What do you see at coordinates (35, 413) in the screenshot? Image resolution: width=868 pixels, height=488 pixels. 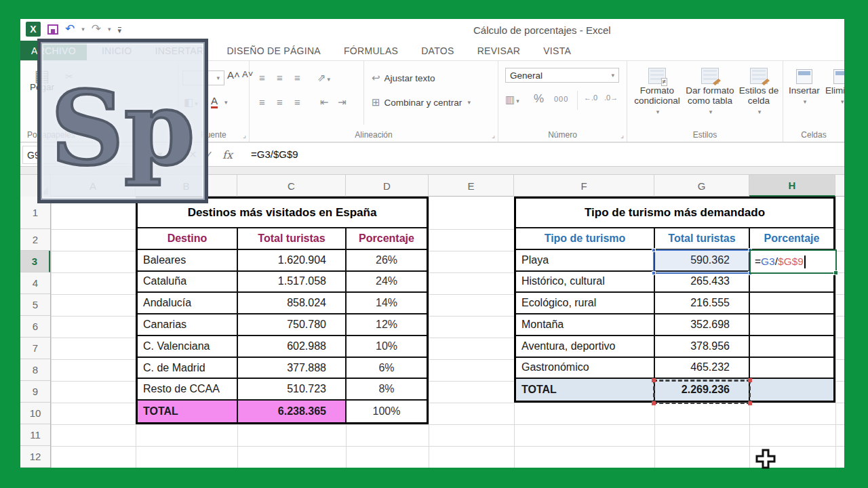 I see `row-header-10: 10` at bounding box center [35, 413].